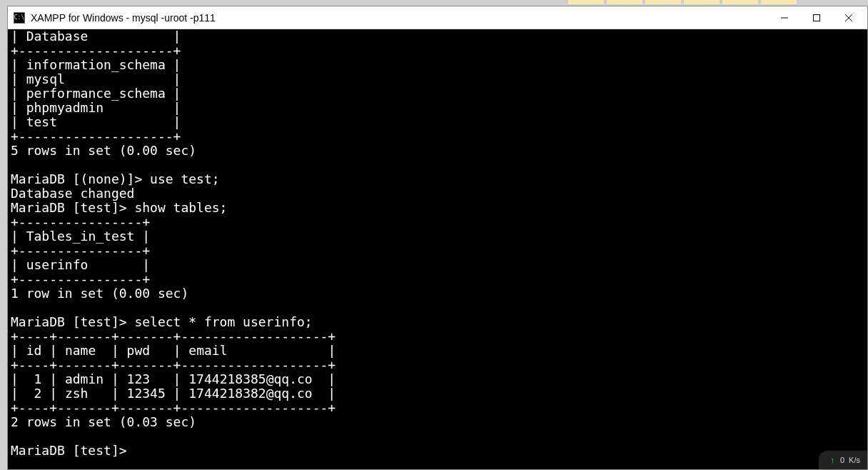 The width and height of the screenshot is (868, 470). Describe the element at coordinates (848, 18) in the screenshot. I see `close-button` at that location.